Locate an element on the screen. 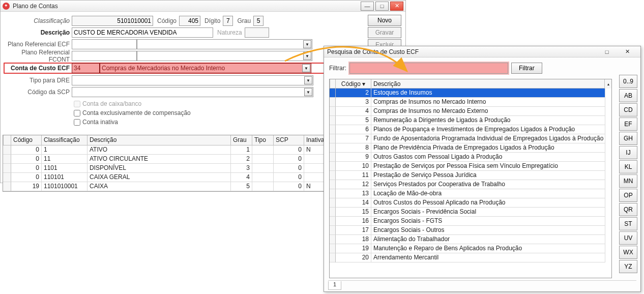  cell-descricao: Arrendamento Mercantil is located at coordinates (488, 258).